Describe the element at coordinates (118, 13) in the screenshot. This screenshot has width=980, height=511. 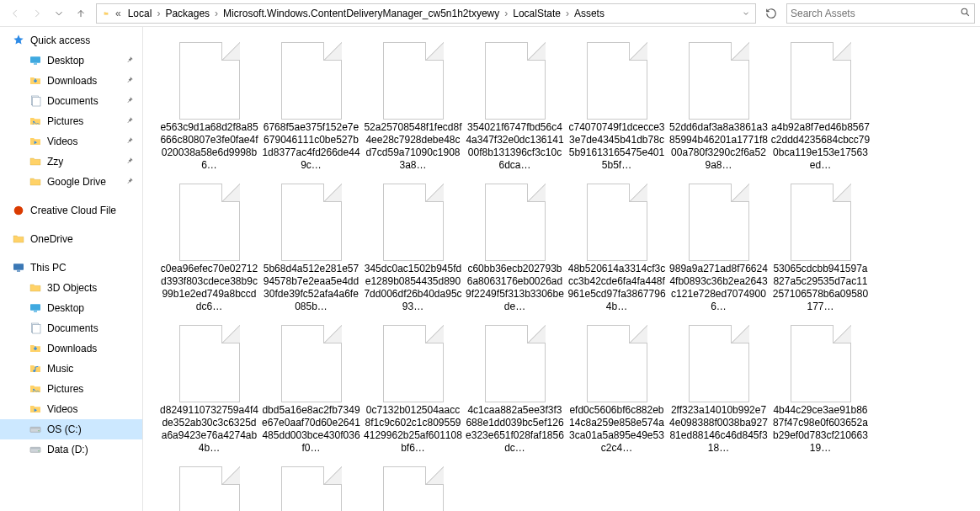
I see `crumb-overflow: «` at that location.